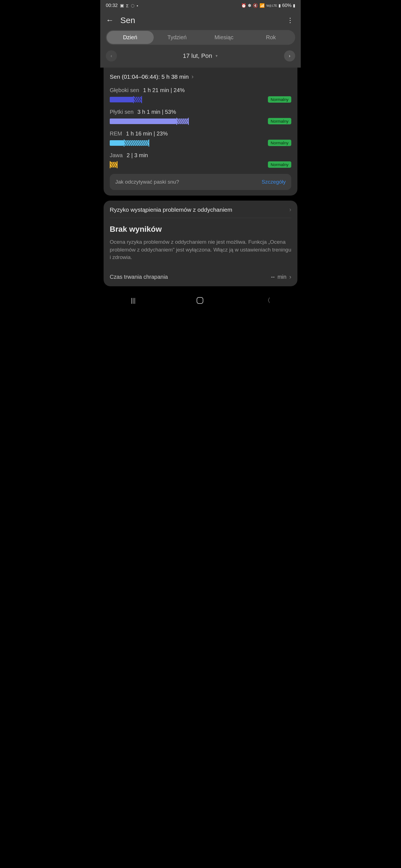 The height and width of the screenshot is (868, 401). Describe the element at coordinates (280, 164) in the screenshot. I see `stage-awake-badge: Normalny` at that location.